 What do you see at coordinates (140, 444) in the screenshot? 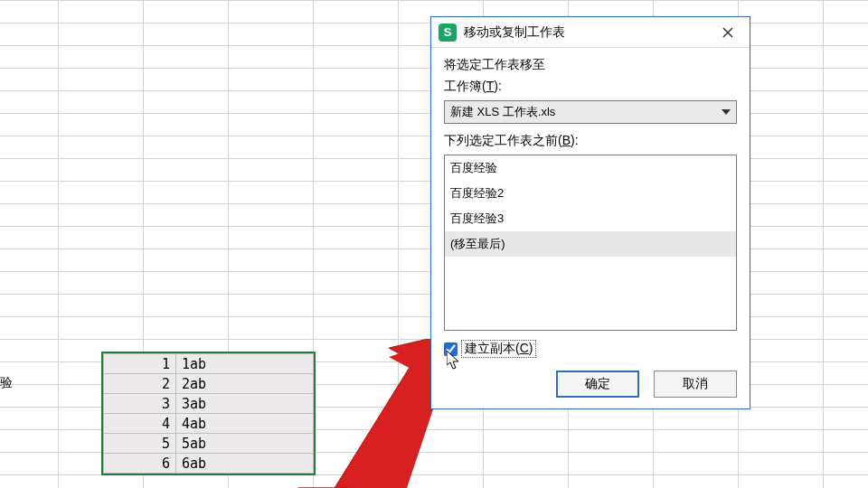
I see `cell: 5` at bounding box center [140, 444].